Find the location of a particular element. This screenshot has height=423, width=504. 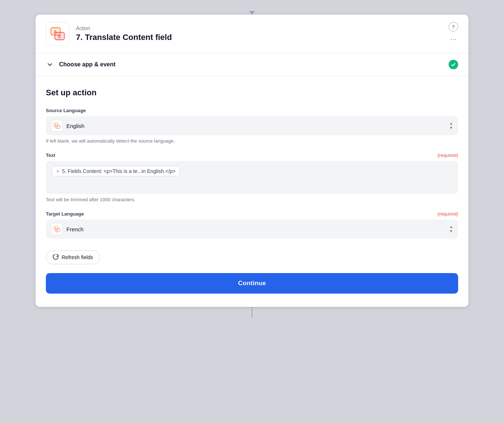

header-text: Action 7. Translate Content field is located at coordinates (267, 34).